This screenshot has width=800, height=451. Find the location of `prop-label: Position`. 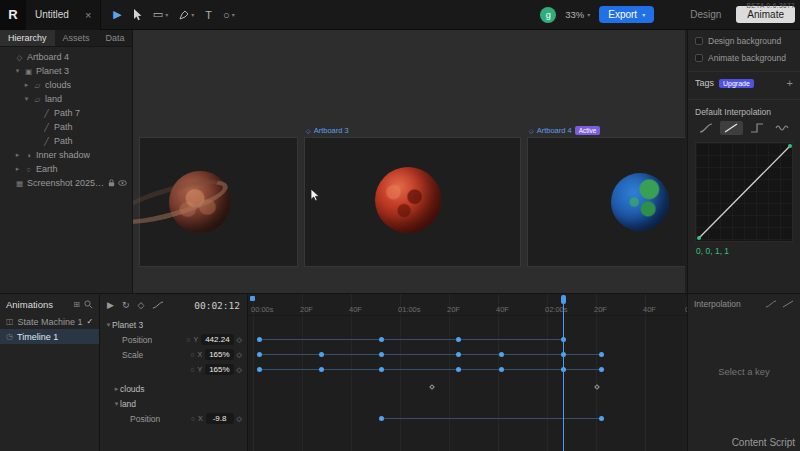

prop-label: Position is located at coordinates (145, 419).